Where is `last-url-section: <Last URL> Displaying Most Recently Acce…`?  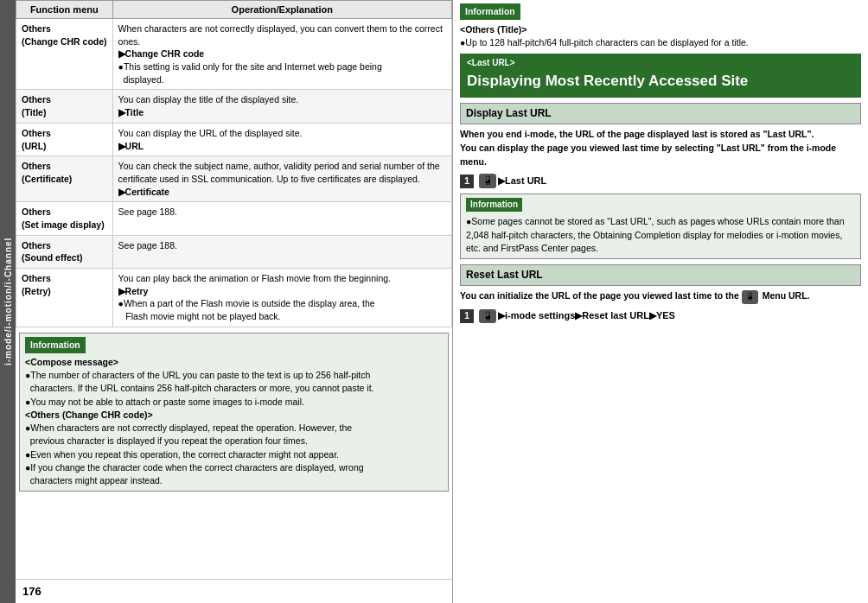 last-url-section: <Last URL> Displaying Most Recently Acce… is located at coordinates (661, 76).